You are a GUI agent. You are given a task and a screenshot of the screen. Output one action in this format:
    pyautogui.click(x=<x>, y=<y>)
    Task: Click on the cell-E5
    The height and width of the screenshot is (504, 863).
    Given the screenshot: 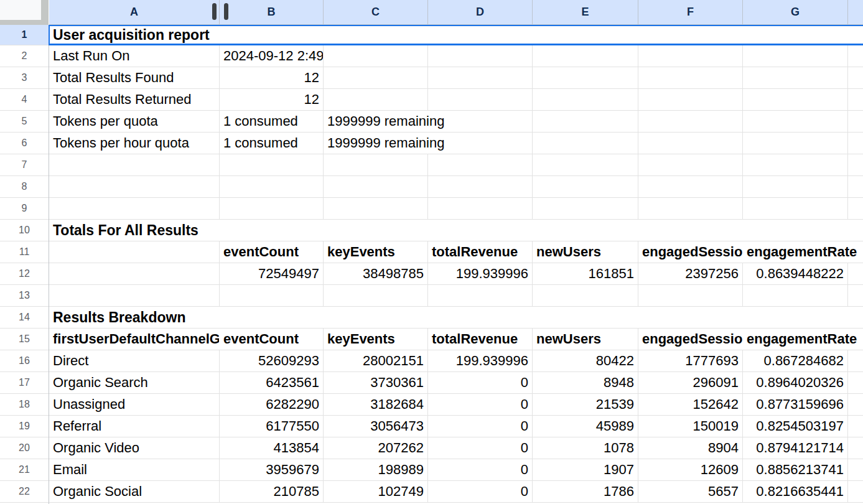 What is the action you would take?
    pyautogui.click(x=585, y=121)
    